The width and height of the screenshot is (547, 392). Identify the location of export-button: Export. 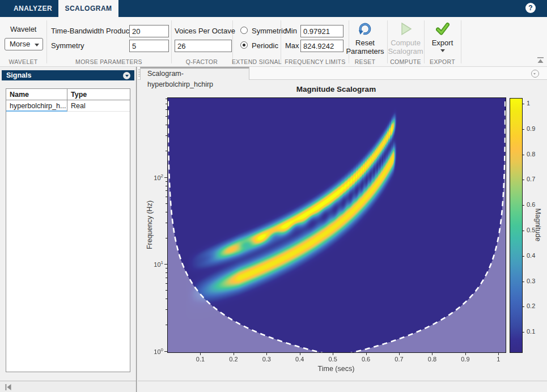
(442, 39).